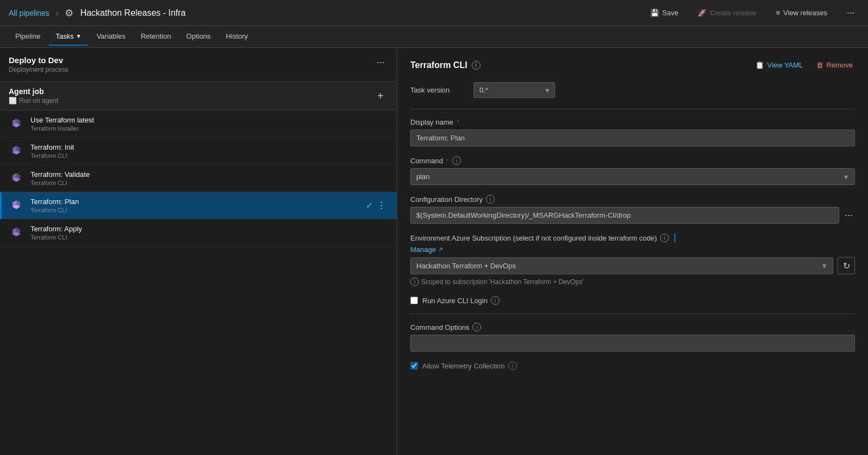 Image resolution: width=868 pixels, height=455 pixels. Describe the element at coordinates (69, 37) in the screenshot. I see `tab-tasks: Tasks ▼` at that location.